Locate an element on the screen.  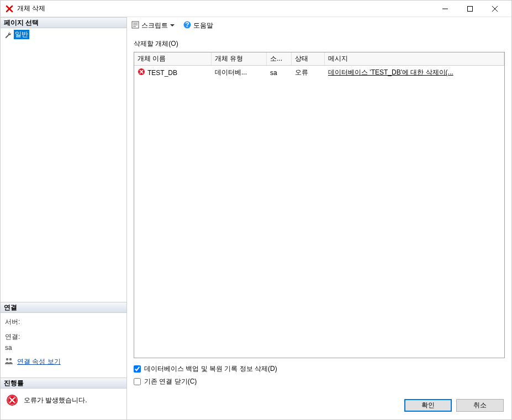
progress-panel: 오류가 발생했습니다. is located at coordinates (64, 404).